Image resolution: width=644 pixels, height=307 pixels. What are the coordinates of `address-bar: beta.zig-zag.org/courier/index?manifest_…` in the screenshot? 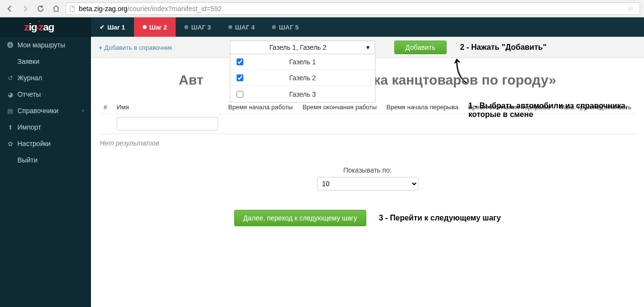 It's located at (353, 9).